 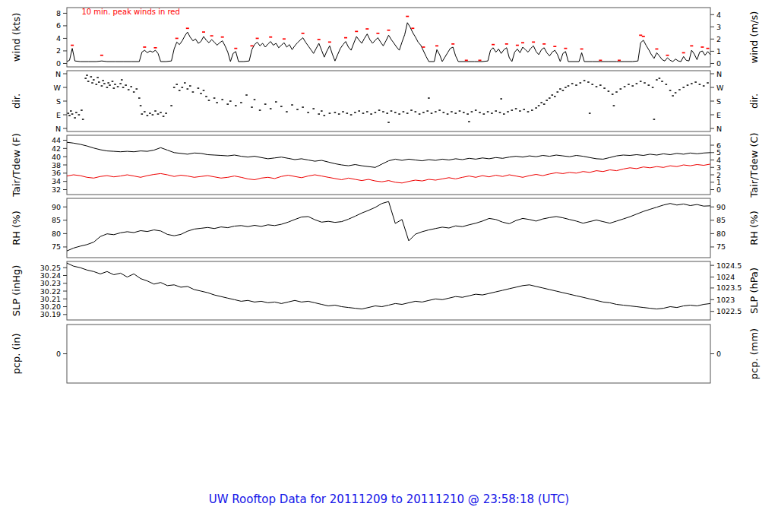 I want to click on wind-peak-10min-dashes, so click(x=390, y=38).